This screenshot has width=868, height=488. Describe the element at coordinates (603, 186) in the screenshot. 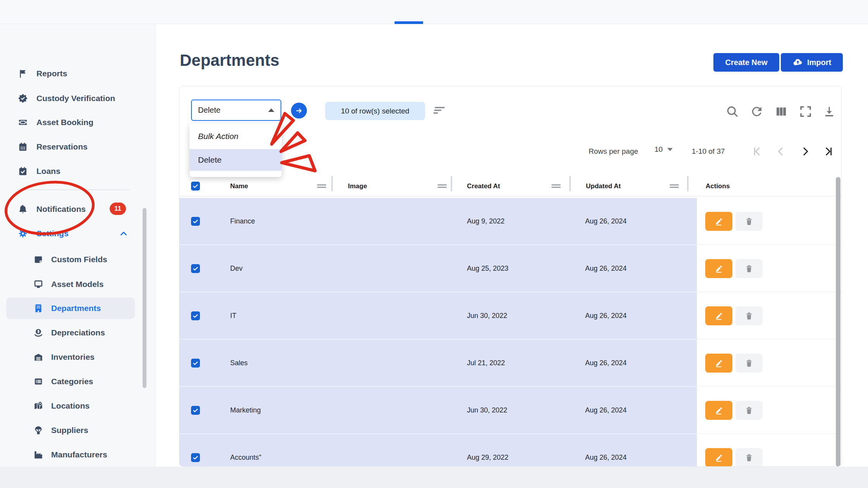

I see `column-header-updated-at: Updated At` at that location.